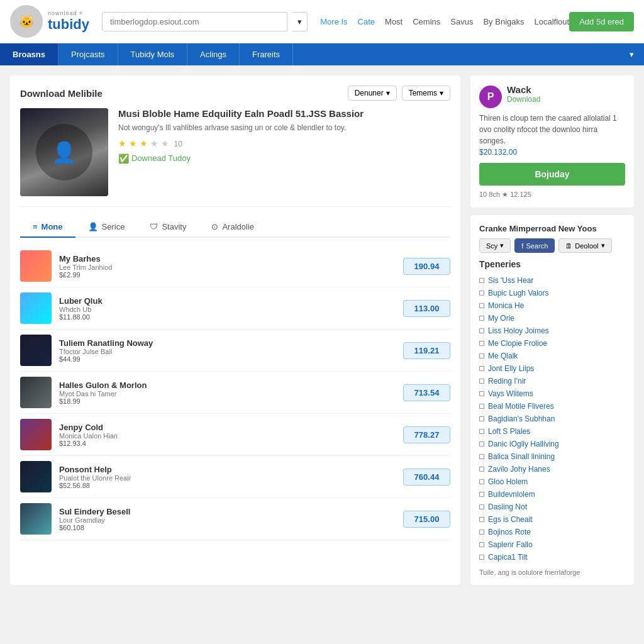  Describe the element at coordinates (506, 306) in the screenshot. I see `genre-label-2: Monica He` at that location.